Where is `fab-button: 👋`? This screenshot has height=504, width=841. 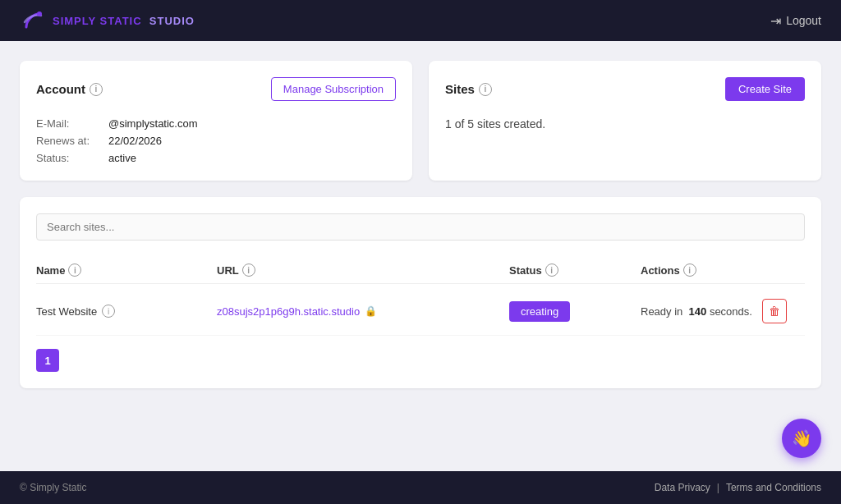 fab-button: 👋 is located at coordinates (802, 438).